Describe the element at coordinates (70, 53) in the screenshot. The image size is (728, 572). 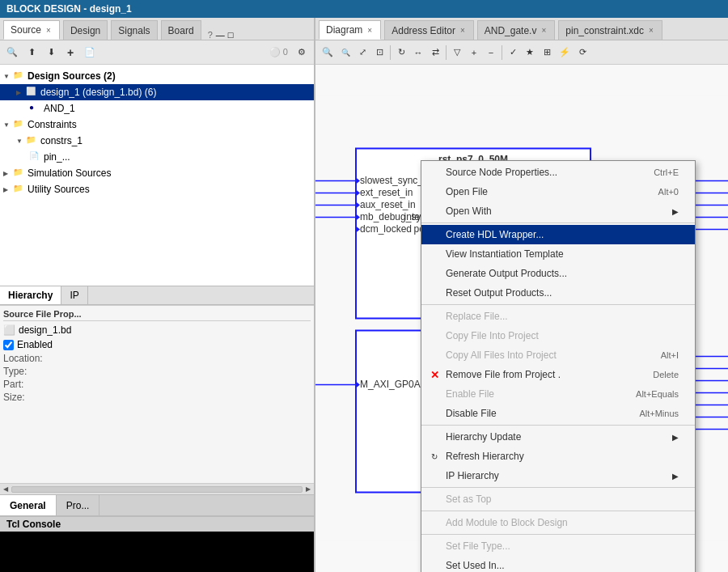
I see `add-button: +` at that location.